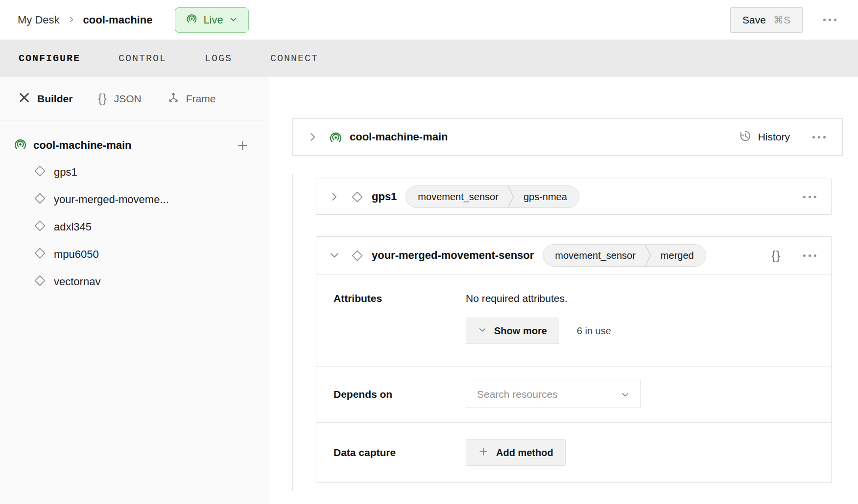  I want to click on history-clock-icon, so click(745, 137).